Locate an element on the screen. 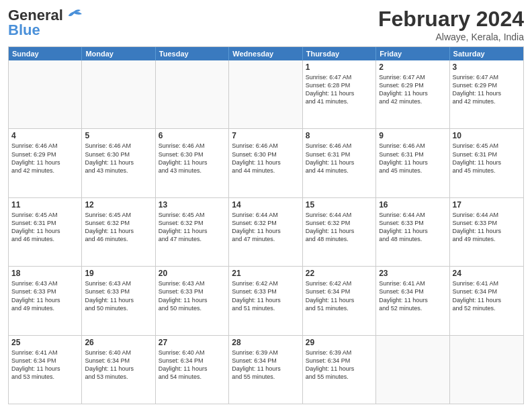 The height and width of the screenshot is (411, 532). day-of-week-tuesday: Tuesday is located at coordinates (192, 54).